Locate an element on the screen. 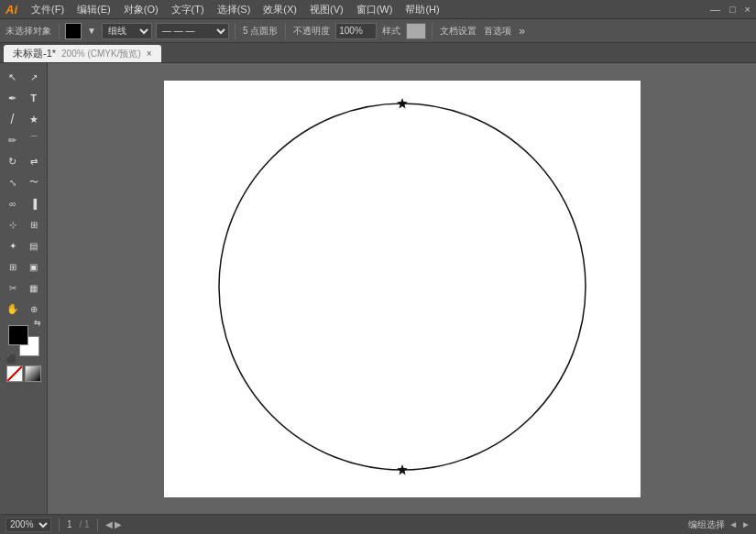 Image resolution: width=756 pixels, height=534 pixels. zoom-tool-btn: ⊕ is located at coordinates (34, 309).